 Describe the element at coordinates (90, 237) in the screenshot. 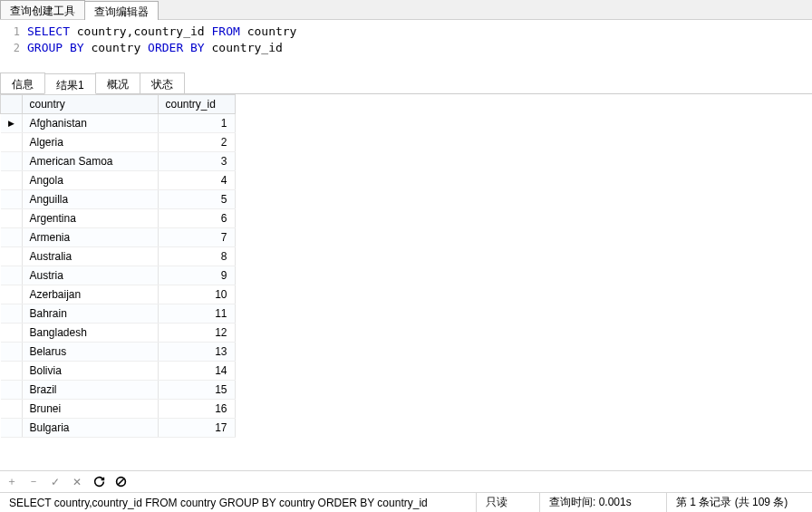

I see `cell-country: Armenia` at that location.